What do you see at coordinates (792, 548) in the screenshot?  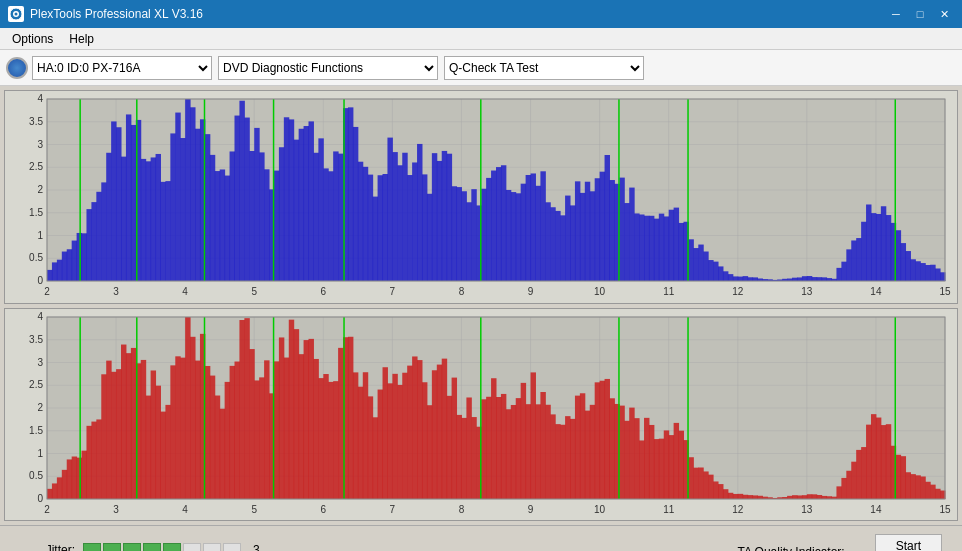 I see `ta-quality-section: TA Quality Indicator: Good` at bounding box center [792, 548].